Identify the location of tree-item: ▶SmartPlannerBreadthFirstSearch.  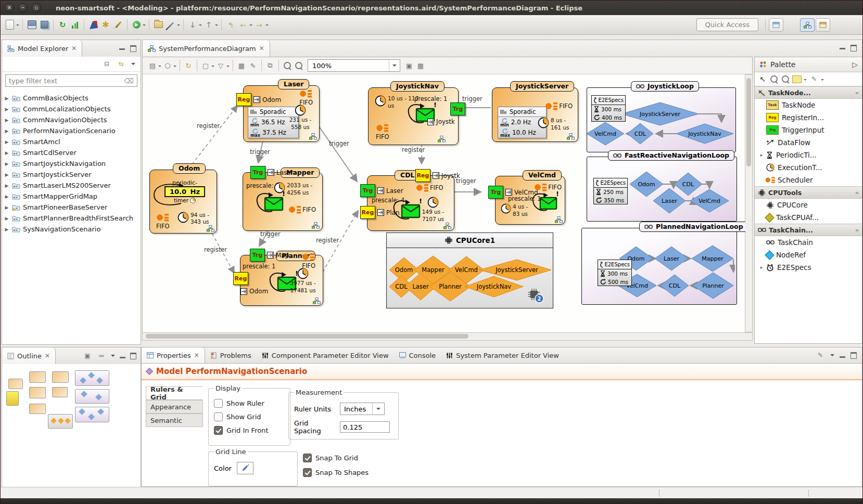
(72, 218).